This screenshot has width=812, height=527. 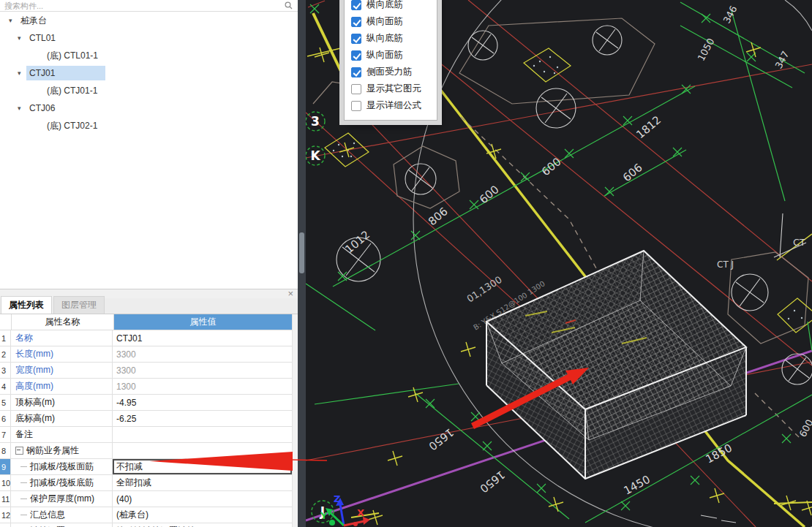 I want to click on row-index: 4, so click(x=6, y=386).